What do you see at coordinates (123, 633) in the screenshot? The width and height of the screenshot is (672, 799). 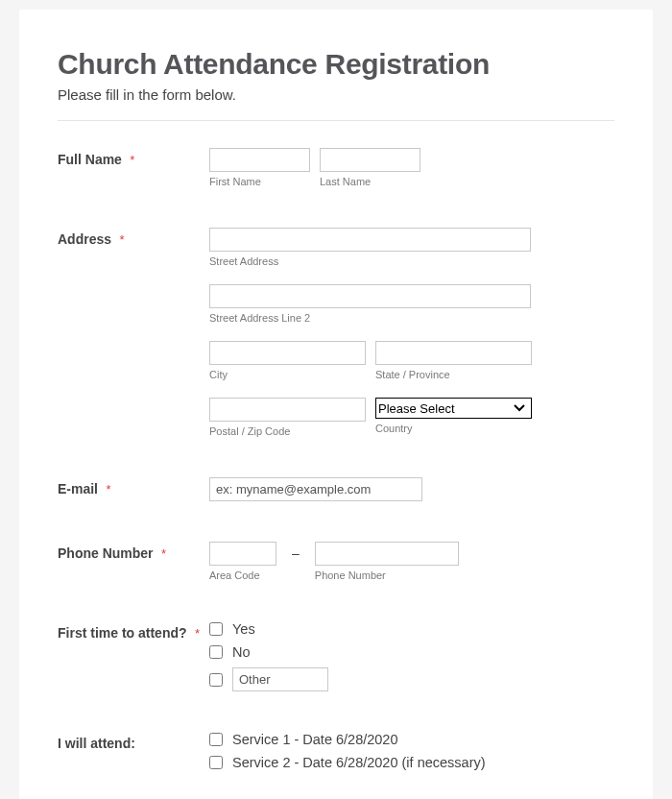 I see `label-firsttime: First time to attend?` at bounding box center [123, 633].